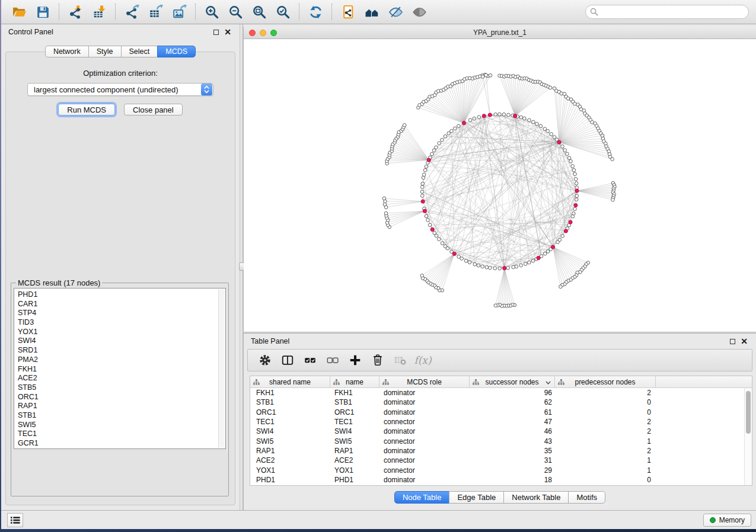 This screenshot has height=532, width=756. Describe the element at coordinates (122, 370) in the screenshot. I see `mcds-result-item: FKH1` at that location.